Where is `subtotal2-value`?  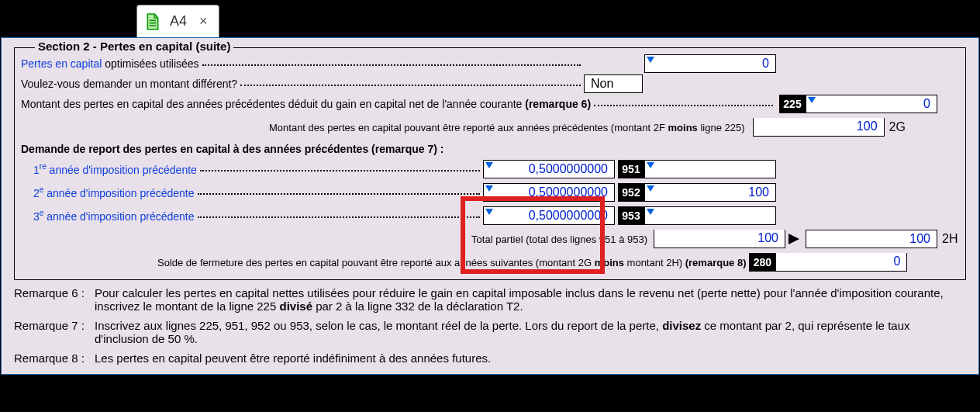 subtotal2-value is located at coordinates (871, 239).